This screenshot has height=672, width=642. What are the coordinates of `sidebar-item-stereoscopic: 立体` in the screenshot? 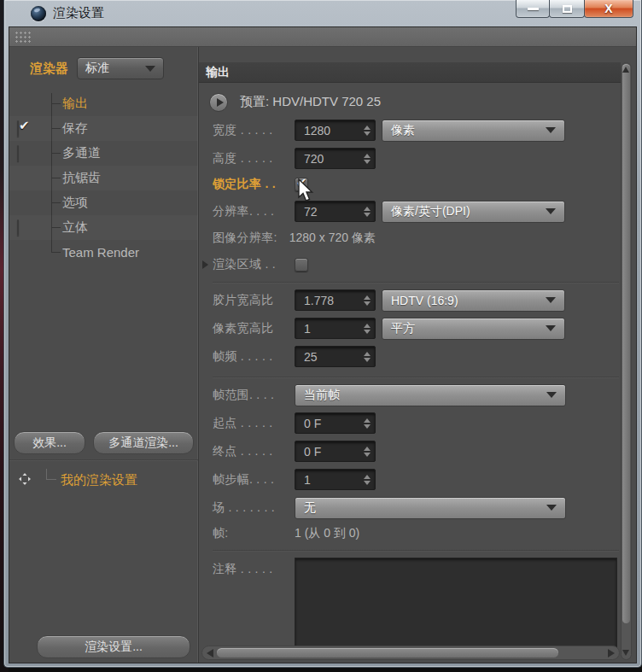 It's located at (104, 227).